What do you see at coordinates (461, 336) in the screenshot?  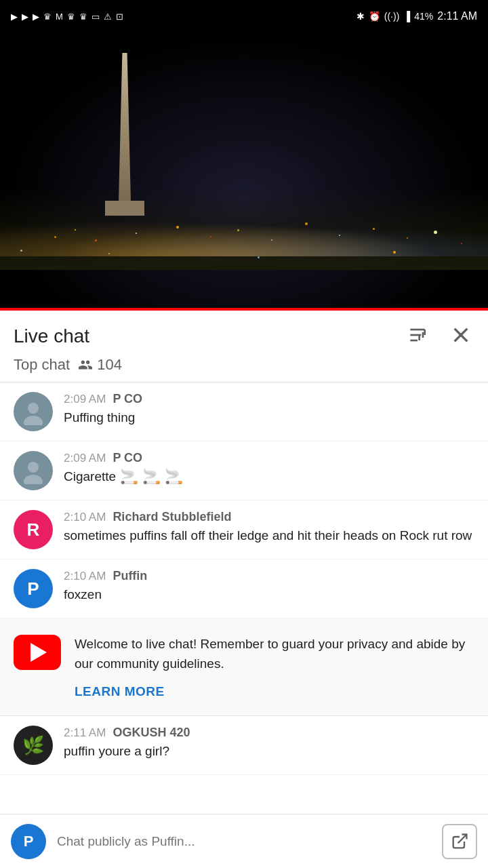 I see `close-button` at bounding box center [461, 336].